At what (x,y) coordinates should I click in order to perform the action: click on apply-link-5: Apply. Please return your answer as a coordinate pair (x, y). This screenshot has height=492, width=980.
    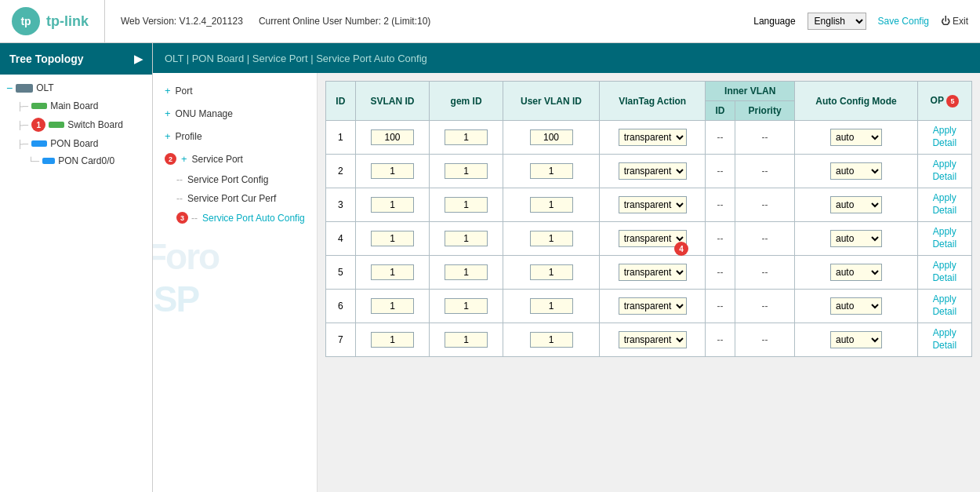
    Looking at the image, I should click on (945, 265).